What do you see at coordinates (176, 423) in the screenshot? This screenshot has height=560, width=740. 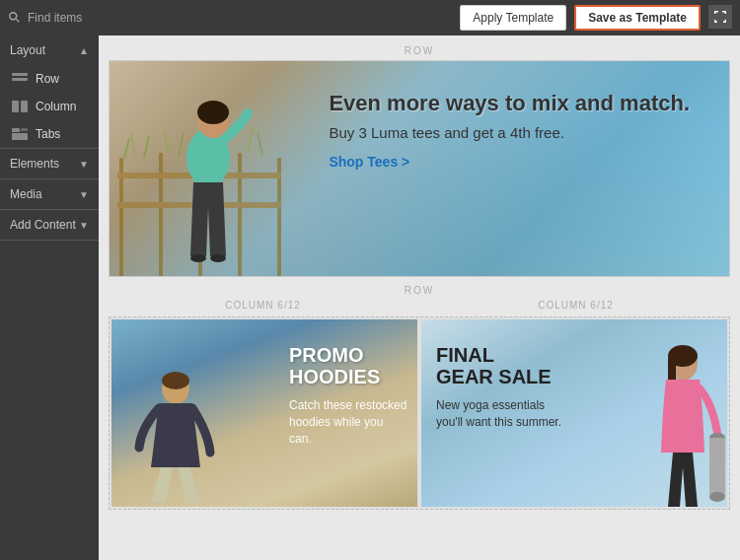 I see `promo-person-figure` at bounding box center [176, 423].